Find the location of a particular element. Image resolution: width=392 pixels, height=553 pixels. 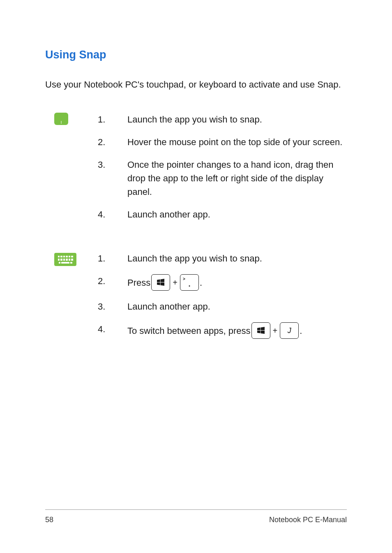

j-key-icon: J is located at coordinates (289, 331).